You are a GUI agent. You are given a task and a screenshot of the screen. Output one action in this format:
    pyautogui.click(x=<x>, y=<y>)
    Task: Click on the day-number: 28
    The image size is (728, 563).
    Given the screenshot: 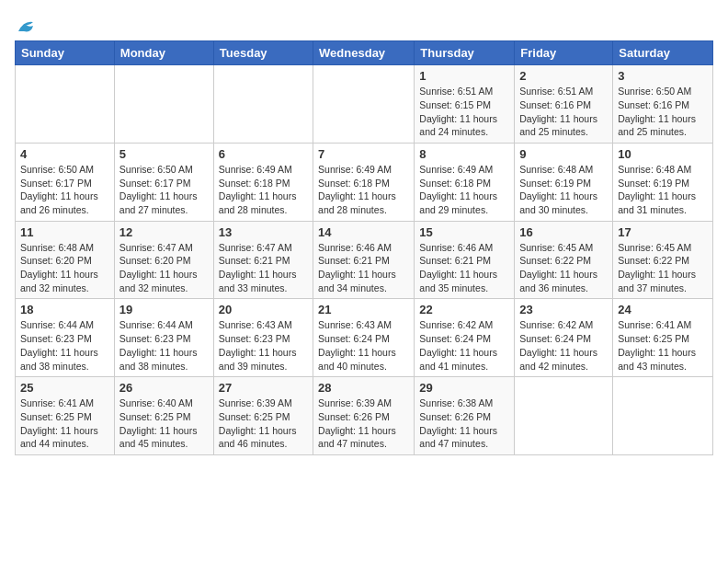 What is the action you would take?
    pyautogui.click(x=364, y=388)
    